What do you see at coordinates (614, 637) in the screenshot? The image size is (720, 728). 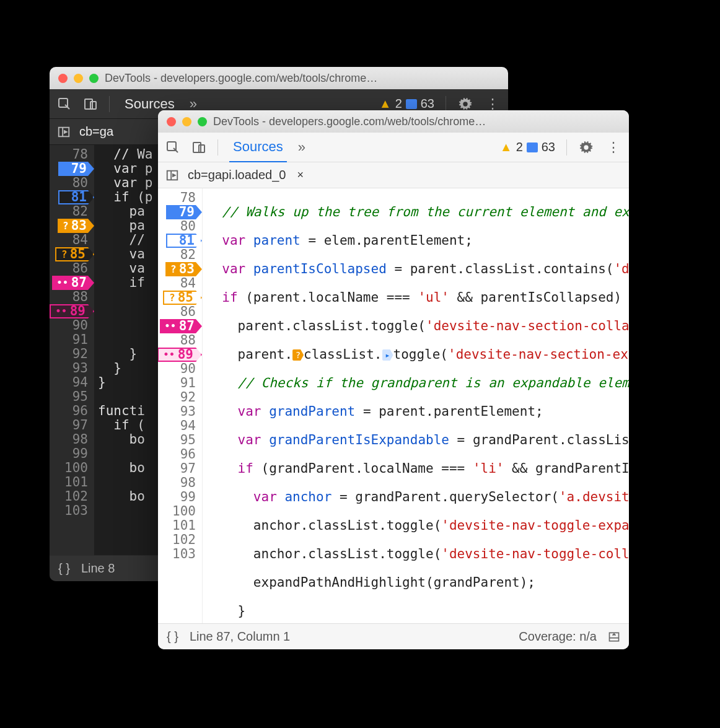 I see `drawer-toggle-icon` at bounding box center [614, 637].